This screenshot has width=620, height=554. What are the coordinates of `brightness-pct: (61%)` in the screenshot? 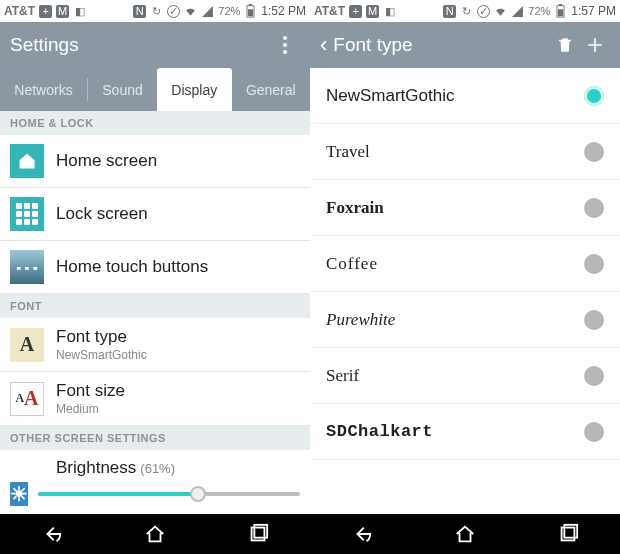 It's located at (158, 468).